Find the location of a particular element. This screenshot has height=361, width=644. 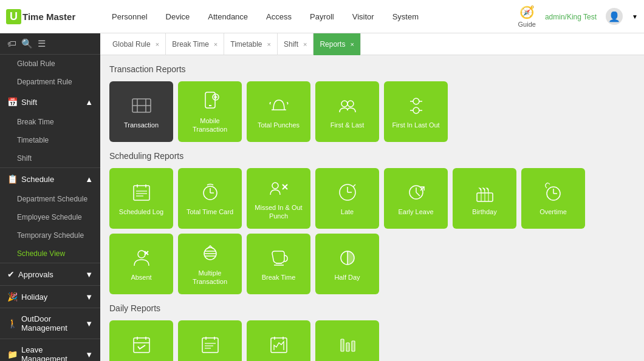

chevron-down-icon3: ▼ is located at coordinates (89, 324).